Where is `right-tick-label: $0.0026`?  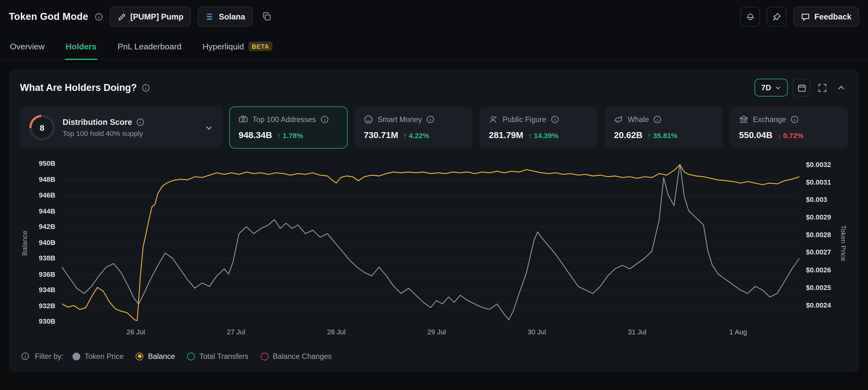 right-tick-label: $0.0026 is located at coordinates (819, 270).